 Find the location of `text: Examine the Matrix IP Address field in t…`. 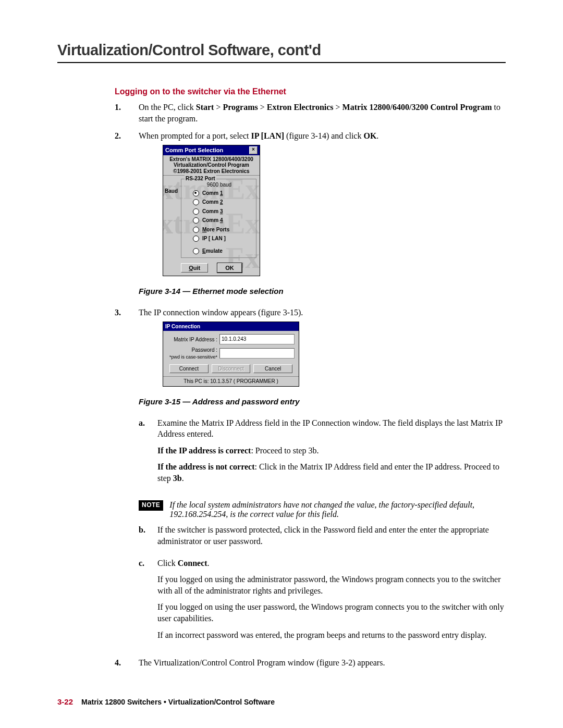

text: Examine the Matrix IP Address field in t… is located at coordinates (332, 428).